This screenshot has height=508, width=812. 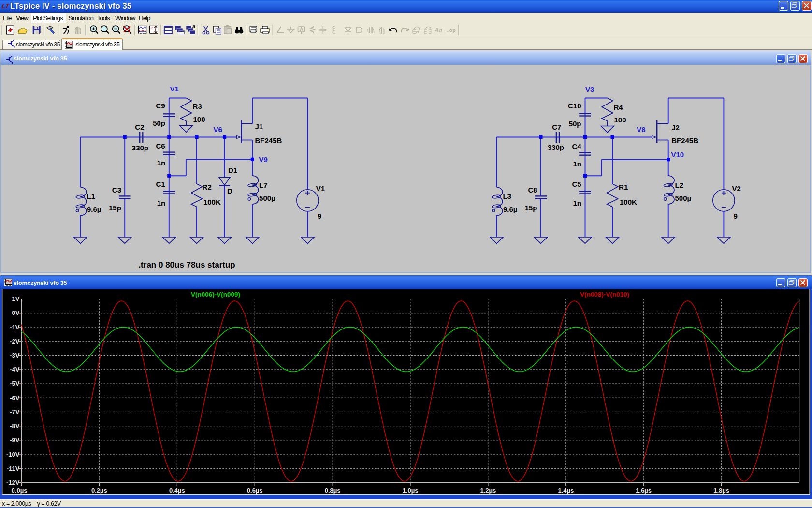 I want to click on svg-text: J2, so click(x=676, y=128).